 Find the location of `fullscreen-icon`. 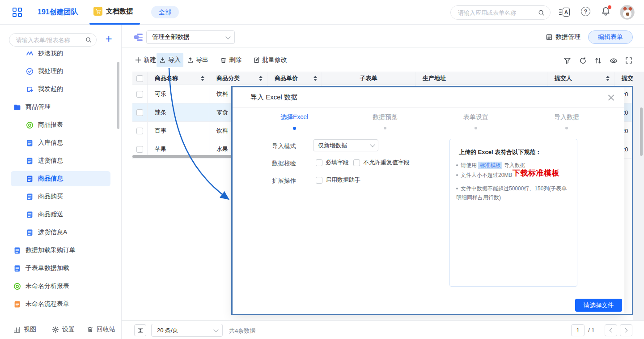

fullscreen-icon is located at coordinates (629, 61).